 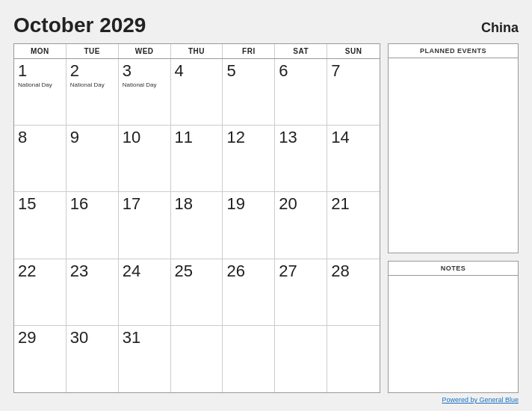 What do you see at coordinates (353, 293) in the screenshot?
I see `cal-cell: 28` at bounding box center [353, 293].